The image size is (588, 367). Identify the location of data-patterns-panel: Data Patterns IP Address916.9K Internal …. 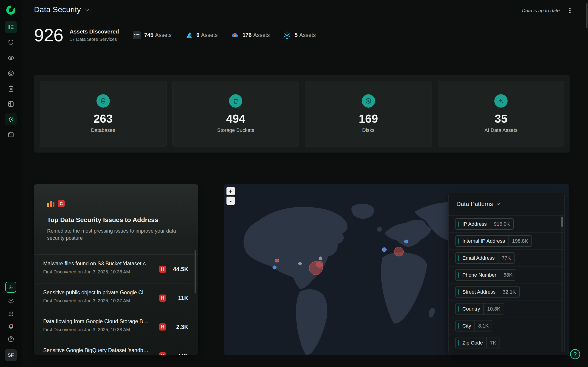
(506, 274).